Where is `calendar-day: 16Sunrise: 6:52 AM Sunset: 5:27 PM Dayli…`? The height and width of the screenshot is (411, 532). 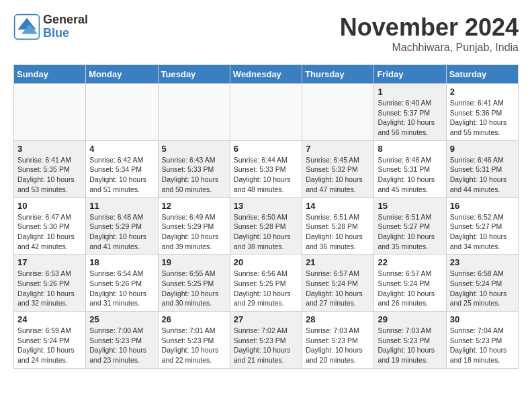
calendar-day: 16Sunrise: 6:52 AM Sunset: 5:27 PM Dayli… is located at coordinates (482, 226).